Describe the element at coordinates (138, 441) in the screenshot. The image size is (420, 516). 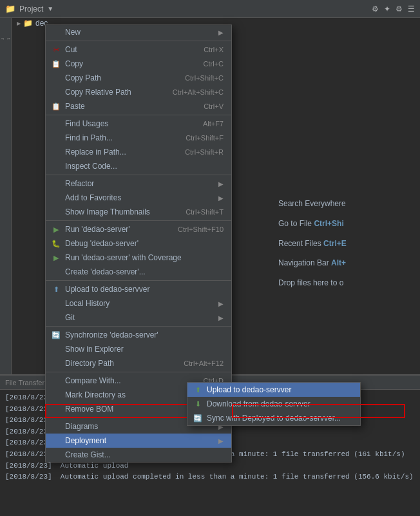
I see `menu-item-deployment: Deployment ▶` at that location.